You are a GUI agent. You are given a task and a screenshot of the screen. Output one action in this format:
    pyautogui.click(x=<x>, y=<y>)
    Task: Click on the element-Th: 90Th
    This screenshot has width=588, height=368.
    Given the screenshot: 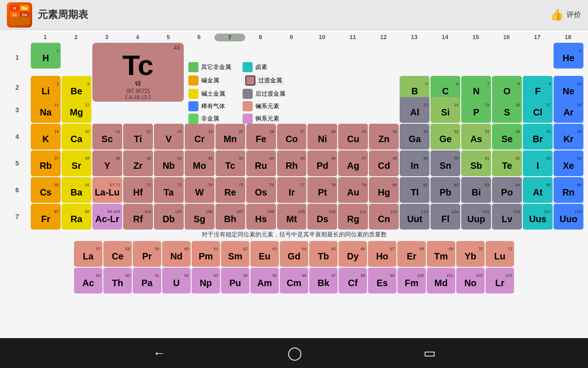 What is the action you would take?
    pyautogui.click(x=118, y=281)
    